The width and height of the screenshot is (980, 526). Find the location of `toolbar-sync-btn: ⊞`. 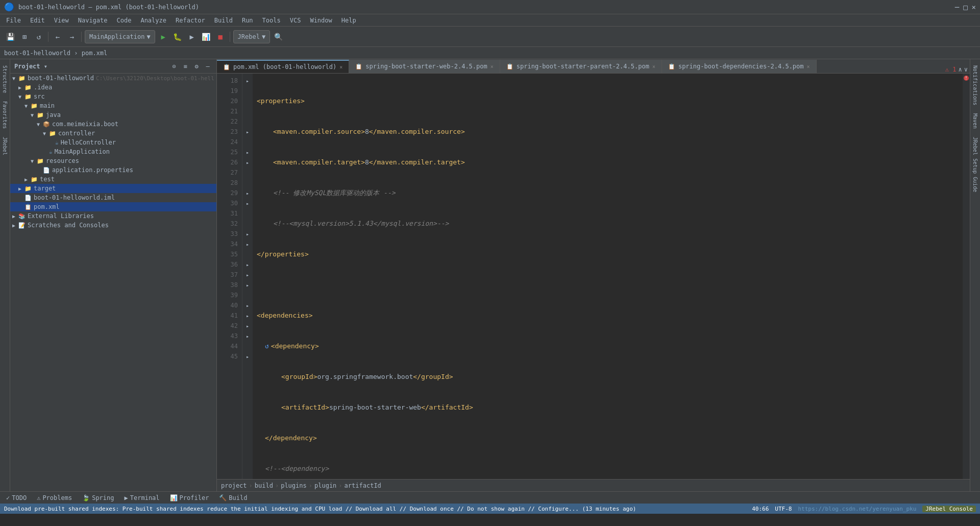

toolbar-sync-btn: ⊞ is located at coordinates (24, 37).